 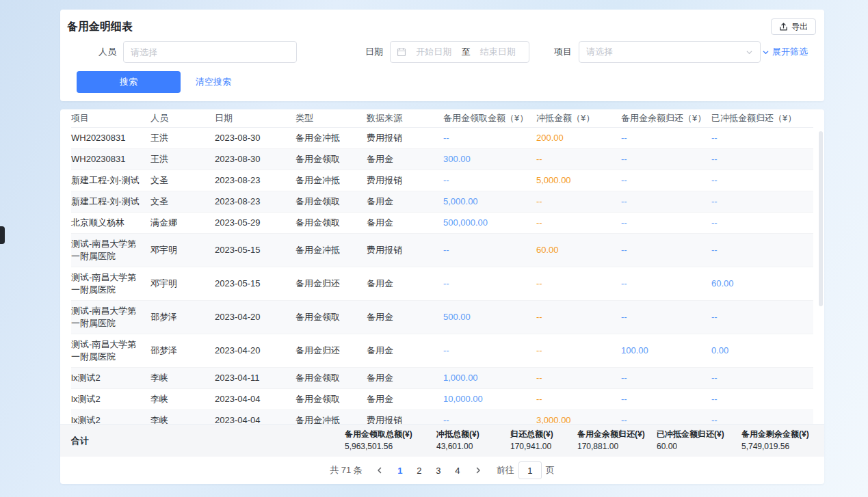 What do you see at coordinates (129, 82) in the screenshot?
I see `search-button: 搜索` at bounding box center [129, 82].